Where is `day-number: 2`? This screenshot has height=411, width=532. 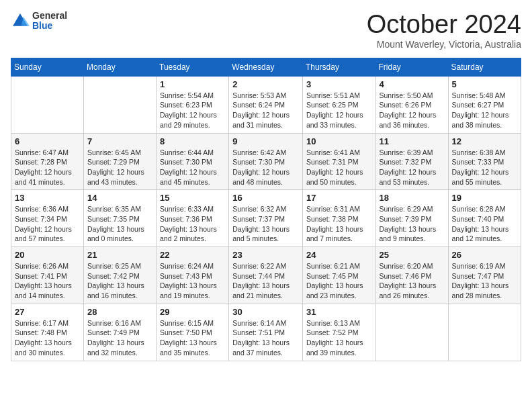 day-number: 2 is located at coordinates (266, 85).